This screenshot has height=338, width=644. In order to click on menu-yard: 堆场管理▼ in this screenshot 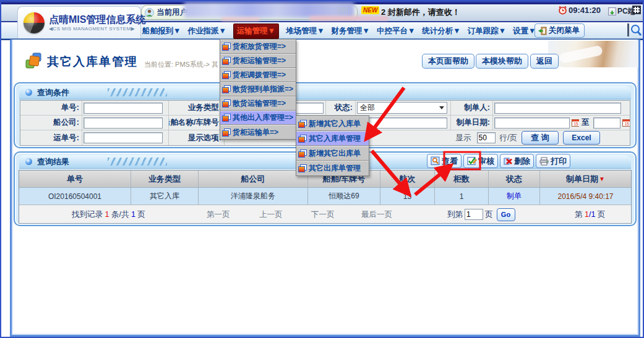, I will do `click(305, 31)`.